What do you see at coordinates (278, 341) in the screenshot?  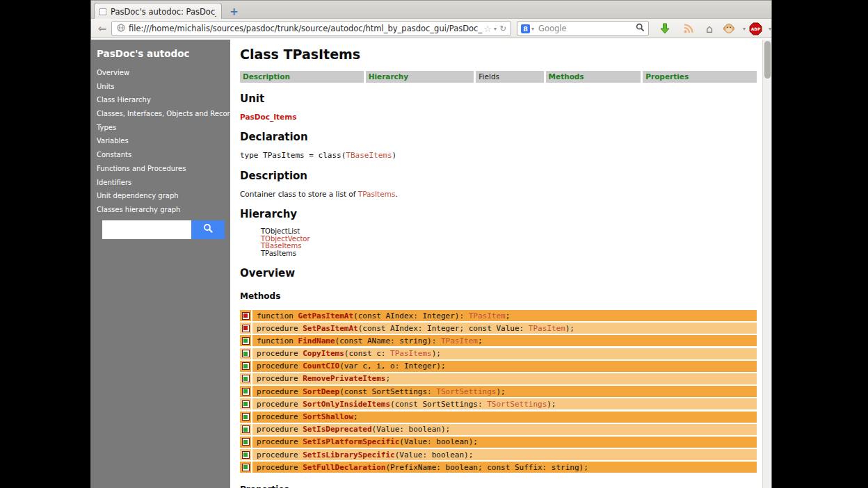 I see `code-text: function` at bounding box center [278, 341].